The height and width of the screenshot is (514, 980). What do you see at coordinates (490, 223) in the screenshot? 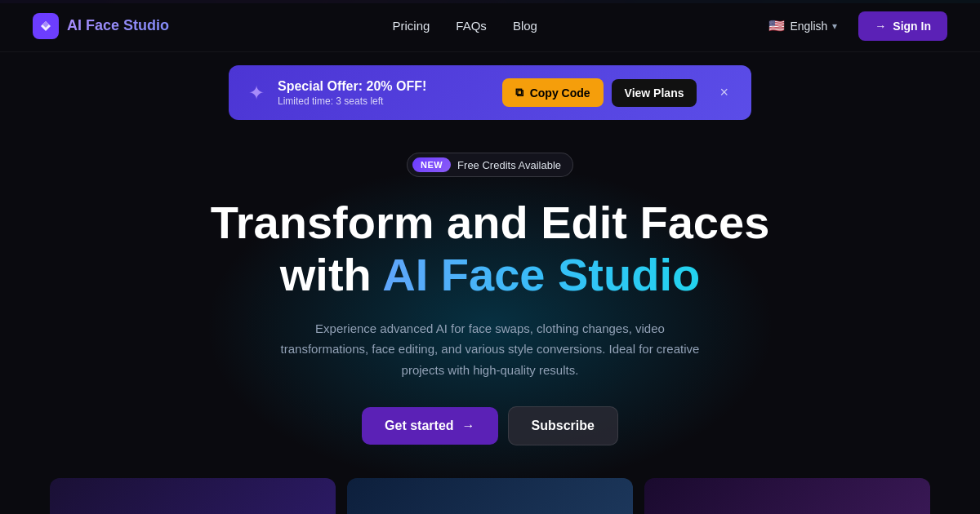
I see `hero-title-line1: Transform and Edit Faces` at bounding box center [490, 223].